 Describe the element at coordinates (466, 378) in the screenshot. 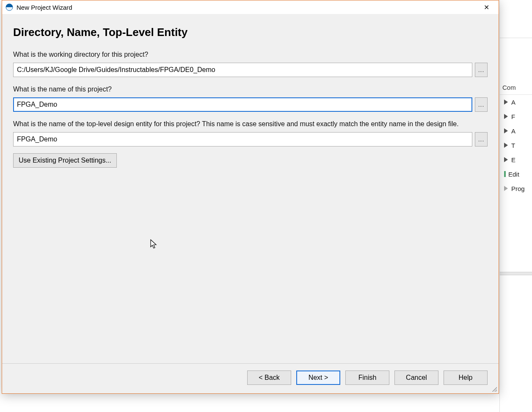

I see `help-button: Help` at that location.